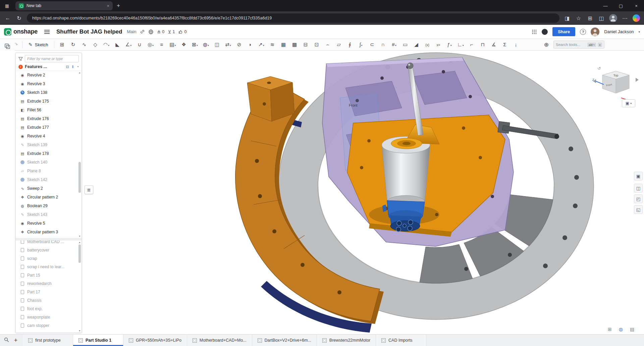 The image size is (644, 346). What do you see at coordinates (49, 206) in the screenshot?
I see `feature-item: Boolean 29` at bounding box center [49, 206].